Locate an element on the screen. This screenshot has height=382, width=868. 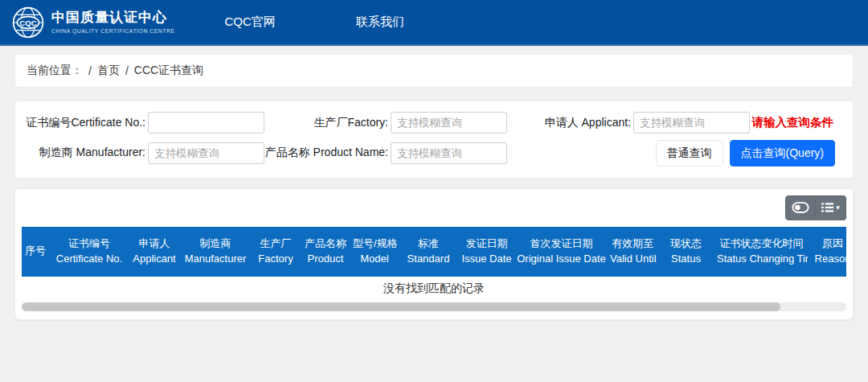
org-name-en: CHINA QUALITY CERTIFICATION CENTRE is located at coordinates (113, 31).